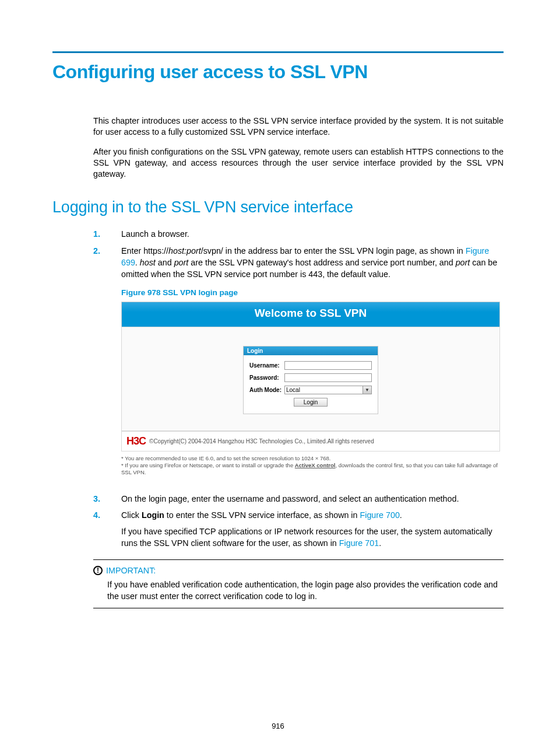 The height and width of the screenshot is (756, 556). I want to click on note-2: * If you are using Firefox or Netscape, …, so click(311, 469).